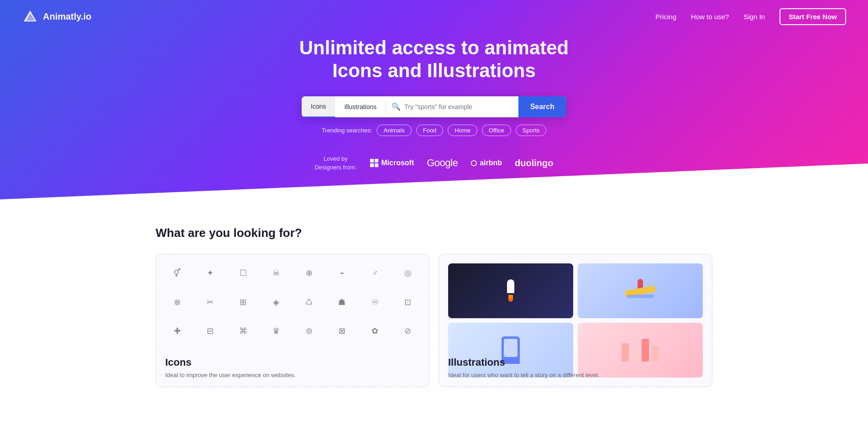 The image size is (868, 441). I want to click on search-input, so click(458, 107).